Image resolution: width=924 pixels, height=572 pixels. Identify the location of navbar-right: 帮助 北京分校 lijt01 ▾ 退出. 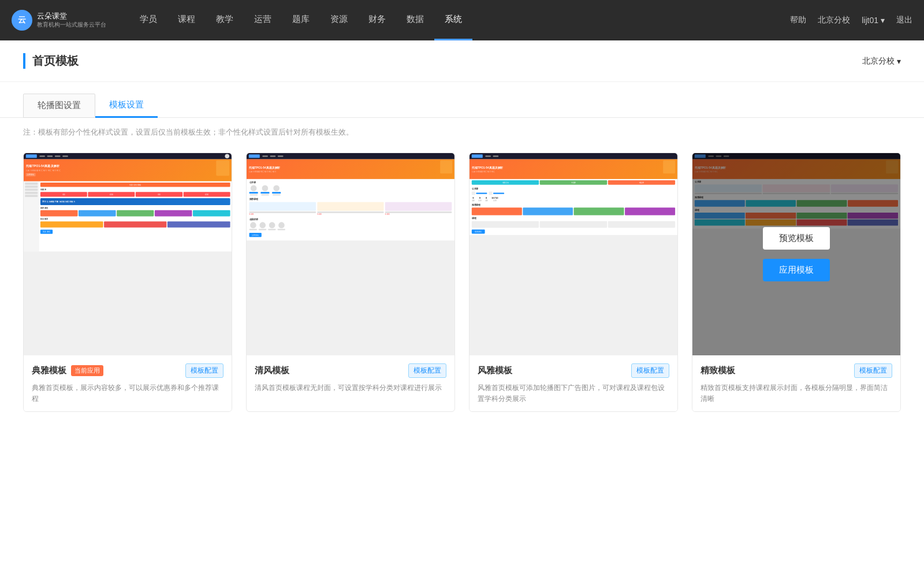
(851, 20).